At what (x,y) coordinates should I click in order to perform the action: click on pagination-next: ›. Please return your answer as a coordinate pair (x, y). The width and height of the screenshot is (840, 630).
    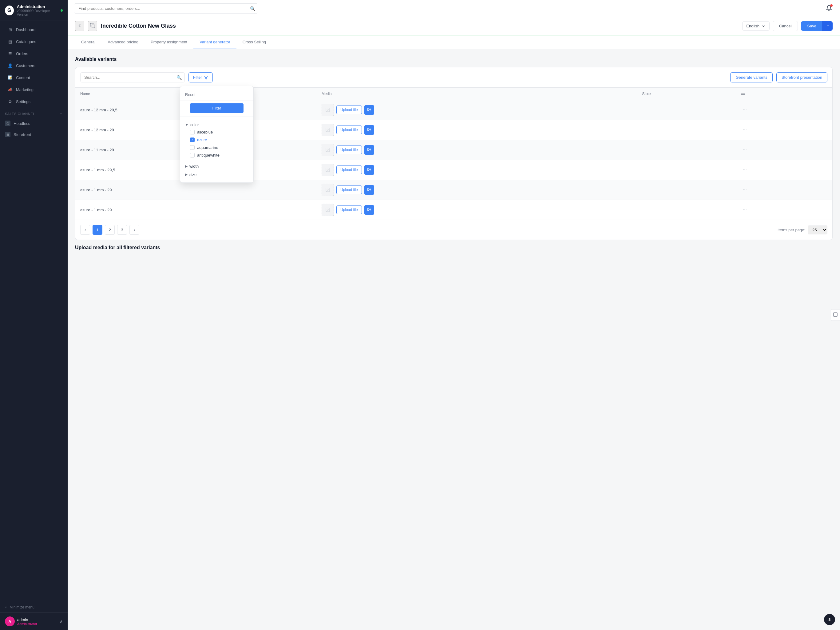
    Looking at the image, I should click on (134, 230).